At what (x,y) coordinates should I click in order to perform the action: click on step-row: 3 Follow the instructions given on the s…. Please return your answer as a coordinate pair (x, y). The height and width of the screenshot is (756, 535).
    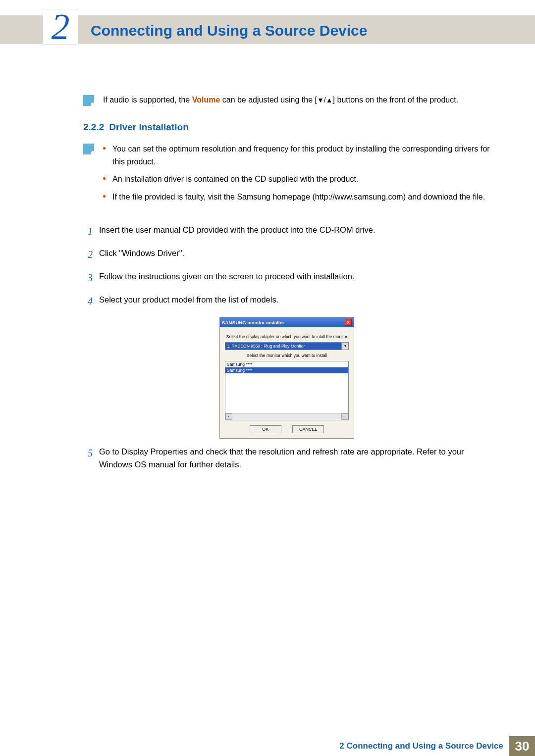
    Looking at the image, I should click on (287, 278).